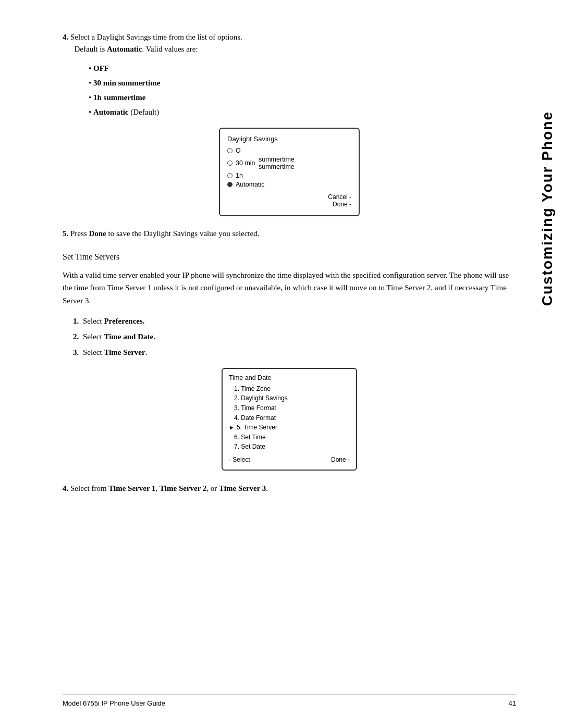 This screenshot has height=728, width=563. Describe the element at coordinates (295, 337) in the screenshot. I see `numbered-steps-list: 1. Select Preferences. 2. Select Time an…` at that location.